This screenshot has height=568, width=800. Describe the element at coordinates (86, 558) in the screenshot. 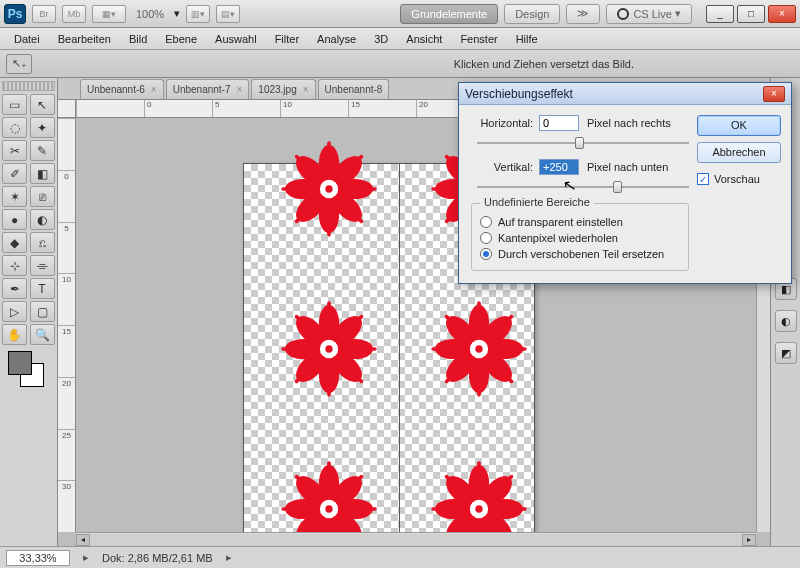

I see `status-caret-icon: ▸` at that location.